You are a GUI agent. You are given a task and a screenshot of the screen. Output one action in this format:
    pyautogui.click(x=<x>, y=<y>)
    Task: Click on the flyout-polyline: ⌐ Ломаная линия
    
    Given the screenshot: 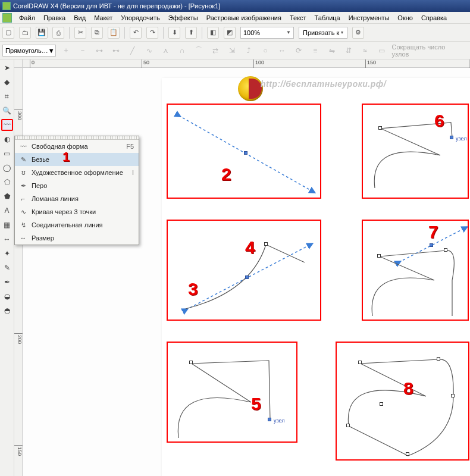 What is the action you would take?
    pyautogui.click(x=77, y=199)
    